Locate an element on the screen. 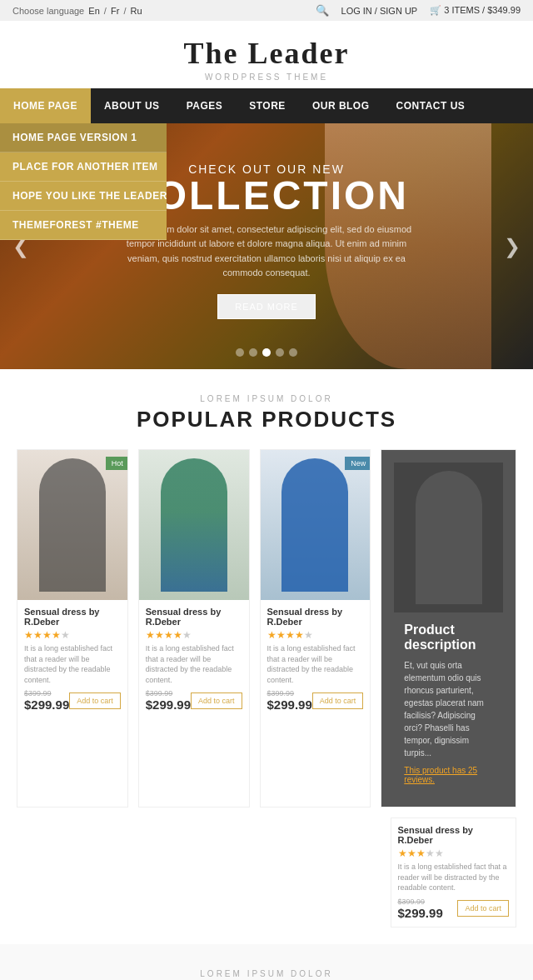 This screenshot has width=533, height=980. price-new-1: $299.99 is located at coordinates (47, 705).